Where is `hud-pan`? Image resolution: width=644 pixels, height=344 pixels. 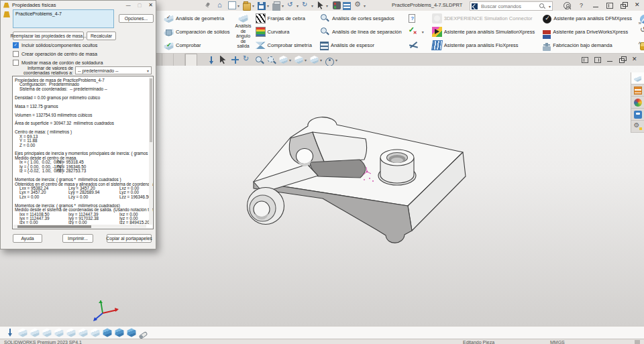
hud-pan is located at coordinates (235, 60).